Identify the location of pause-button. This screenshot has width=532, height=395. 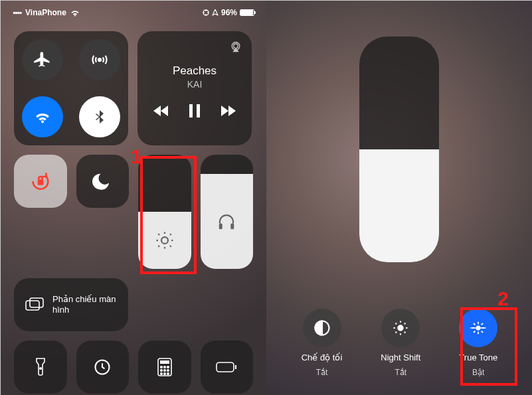
(195, 111).